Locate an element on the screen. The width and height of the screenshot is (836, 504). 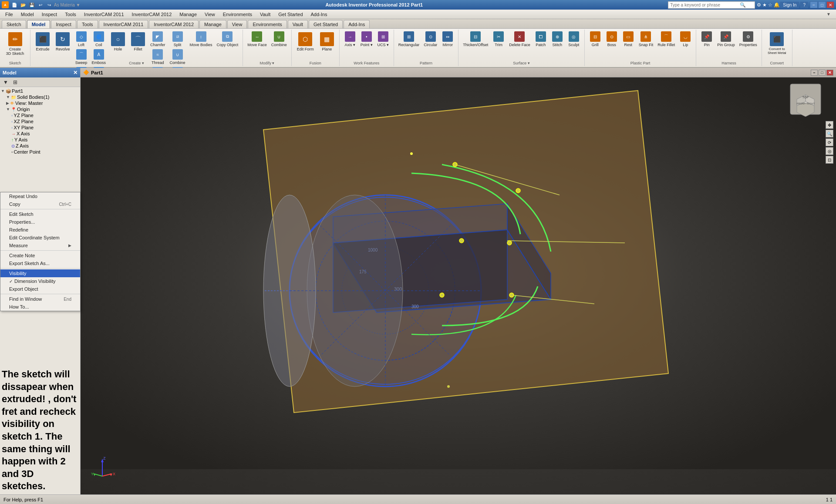
rectangular-button: ⊞ Rectangular is located at coordinates (409, 39).